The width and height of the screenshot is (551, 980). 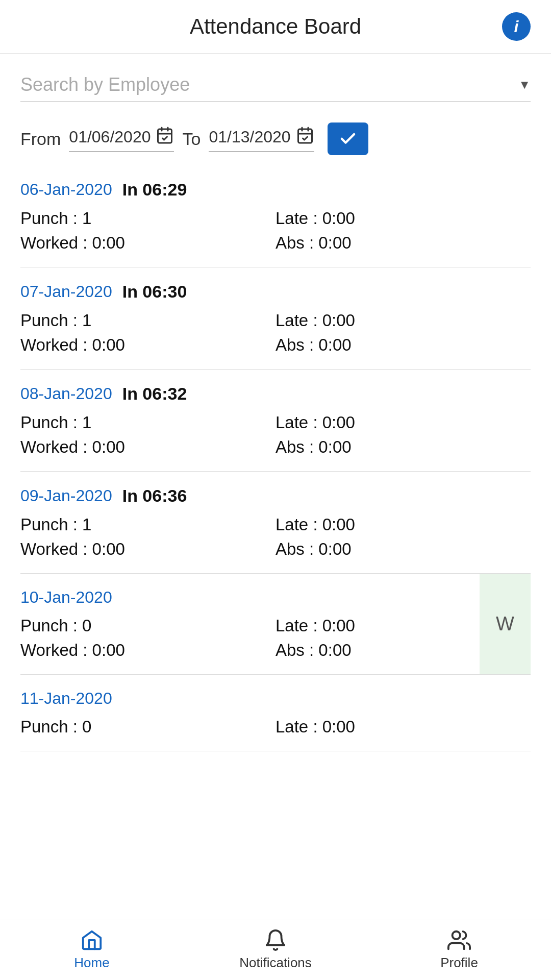 I want to click on bottom-nav: Home Notifications Profile, so click(x=276, y=949).